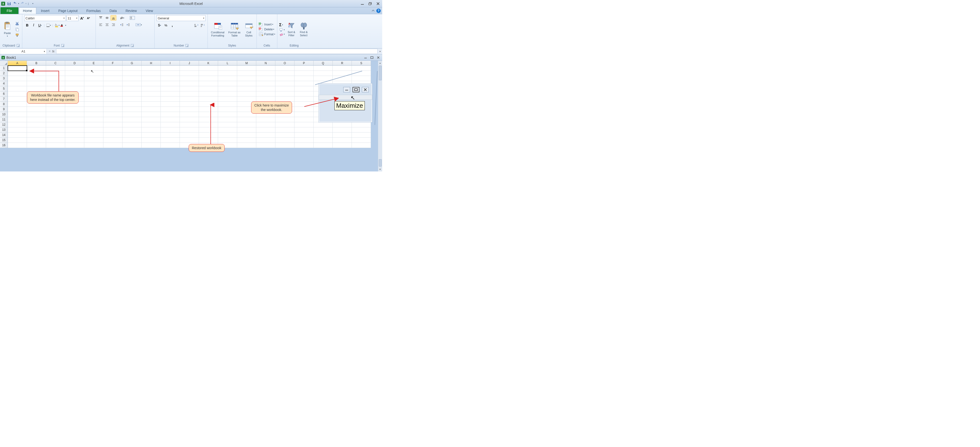  What do you see at coordinates (149, 11) in the screenshot?
I see `tab-view: View` at bounding box center [149, 11].